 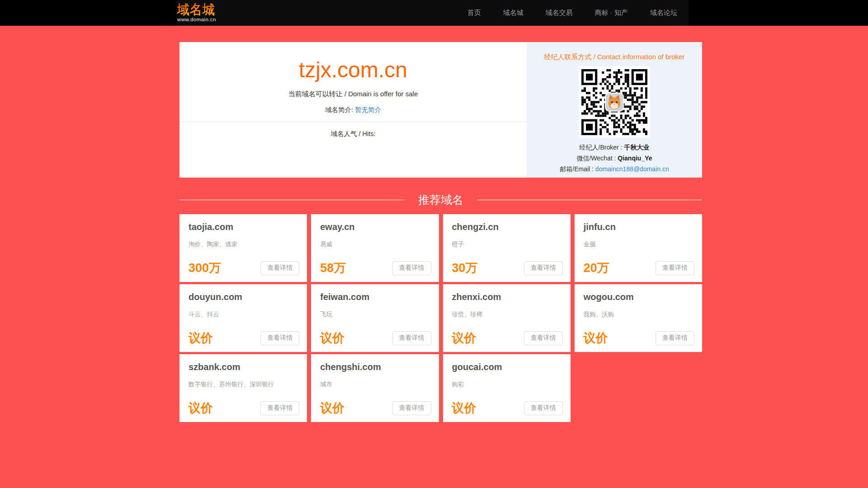 I want to click on main-nav: 首页 域名城 域名交易 商标 · 知产 域名论坛, so click(x=572, y=13).